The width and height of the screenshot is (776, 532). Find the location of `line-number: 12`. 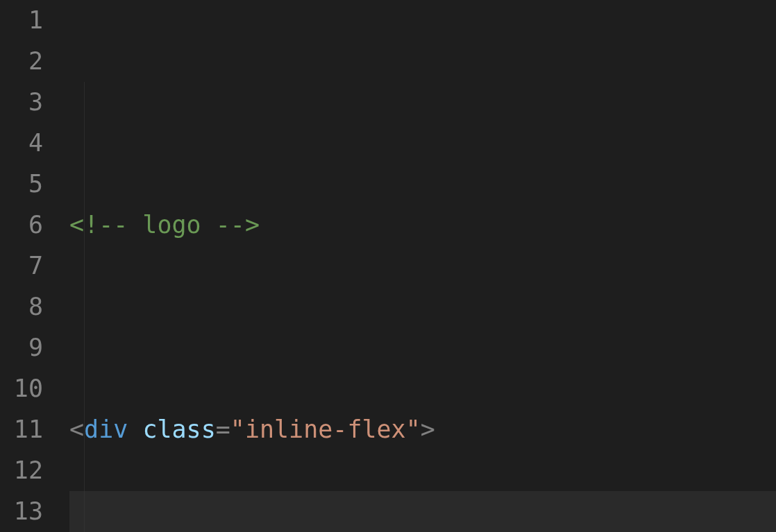

line-number: 12 is located at coordinates (35, 470).